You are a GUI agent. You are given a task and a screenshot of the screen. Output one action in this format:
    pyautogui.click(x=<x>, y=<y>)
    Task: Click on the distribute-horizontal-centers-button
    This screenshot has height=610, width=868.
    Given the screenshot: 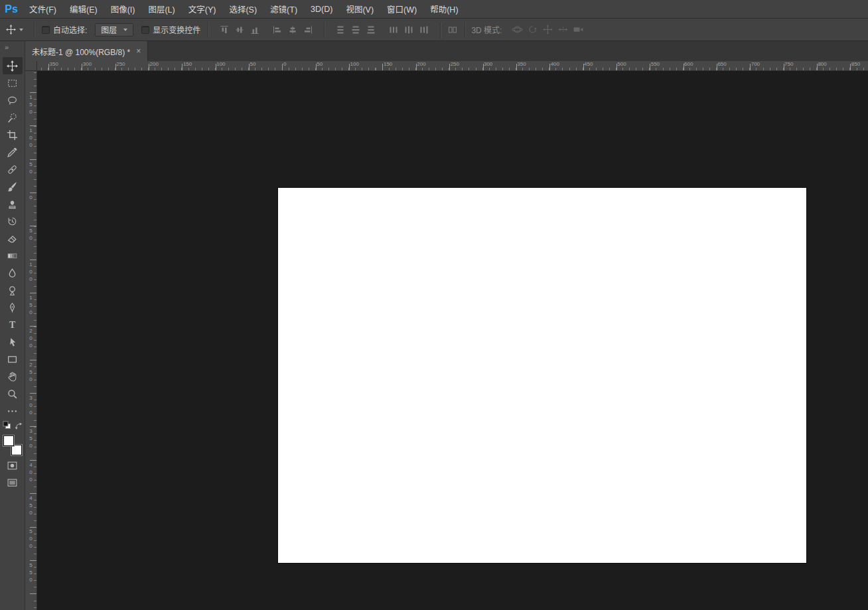 What is the action you would take?
    pyautogui.click(x=409, y=30)
    